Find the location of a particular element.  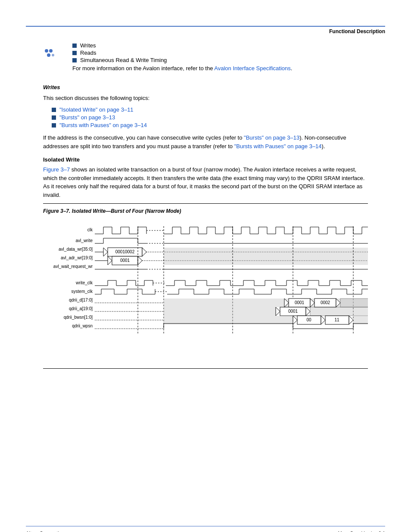

writes-bullet-1: "Isolated Write" on page 3–11 is located at coordinates (210, 109).